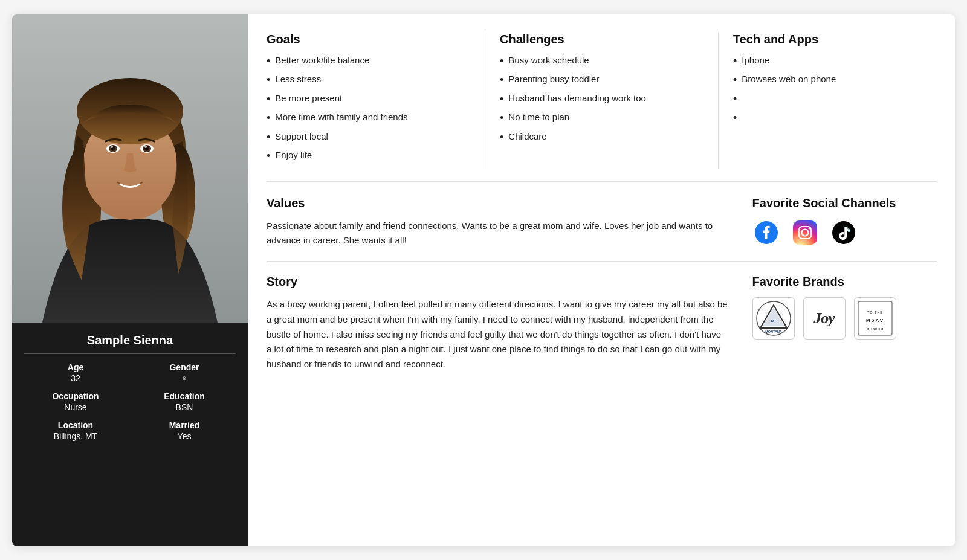  I want to click on challenge-item-3: No time to plan, so click(602, 118).